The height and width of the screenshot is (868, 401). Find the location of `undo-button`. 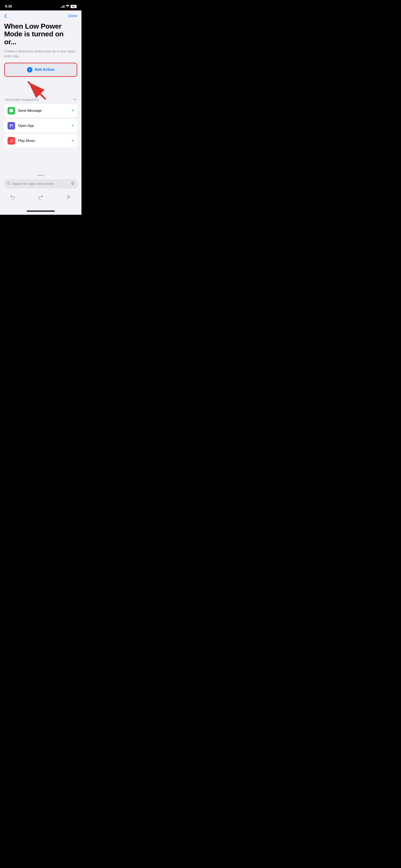

undo-button is located at coordinates (13, 197).